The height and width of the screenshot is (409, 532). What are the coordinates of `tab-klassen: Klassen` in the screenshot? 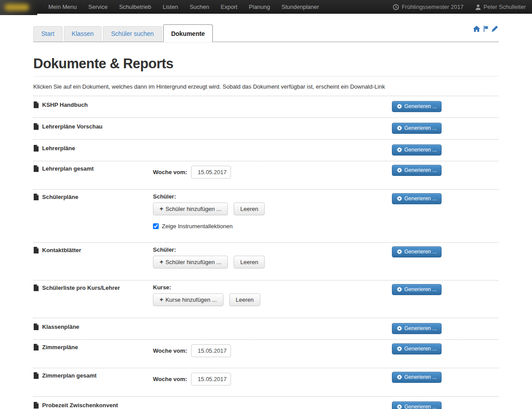 It's located at (83, 34).